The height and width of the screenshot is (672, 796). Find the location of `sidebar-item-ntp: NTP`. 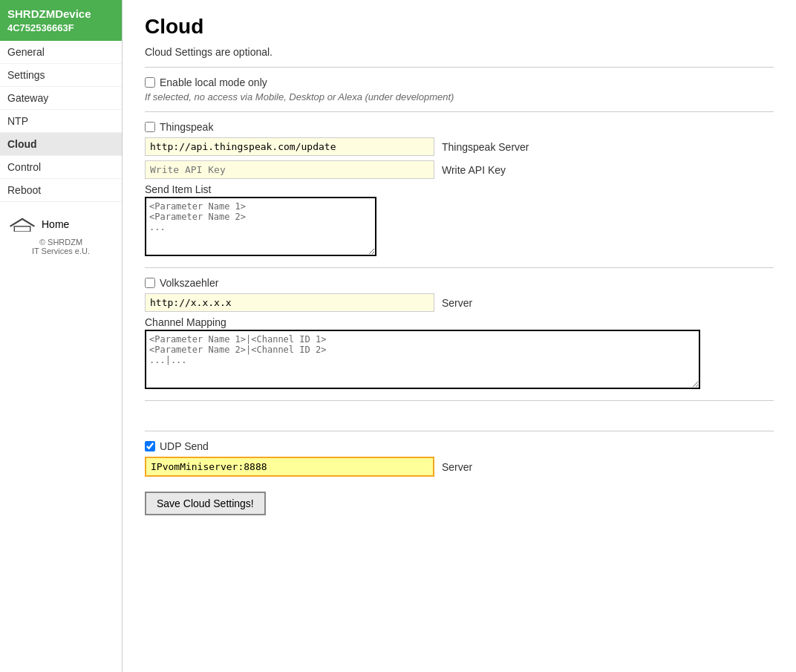

sidebar-item-ntp: NTP is located at coordinates (61, 122).